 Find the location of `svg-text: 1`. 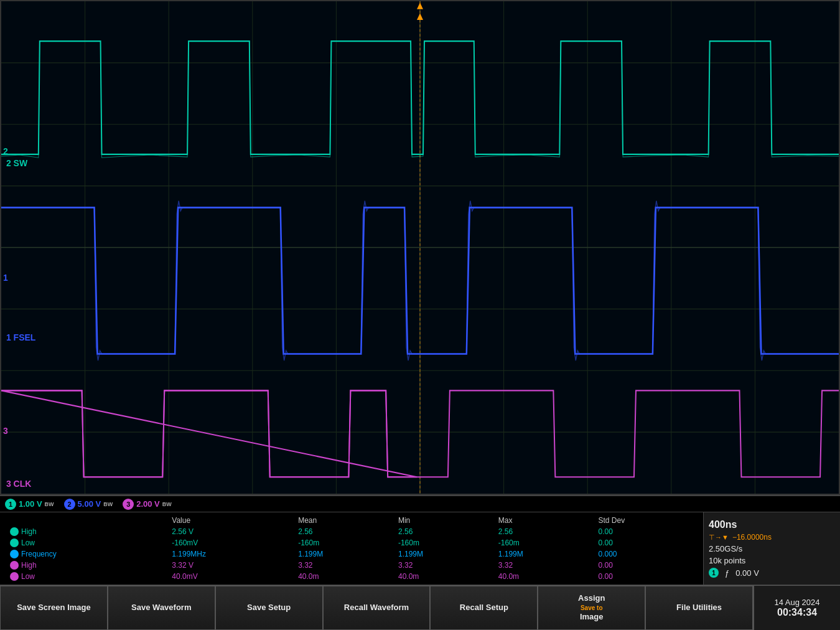

svg-text: 1 is located at coordinates (6, 278).